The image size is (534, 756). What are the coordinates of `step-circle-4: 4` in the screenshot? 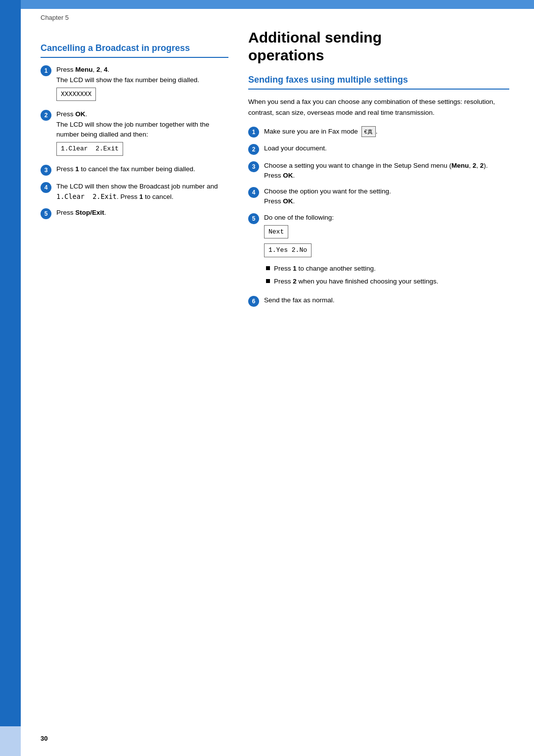 It's located at (46, 188).